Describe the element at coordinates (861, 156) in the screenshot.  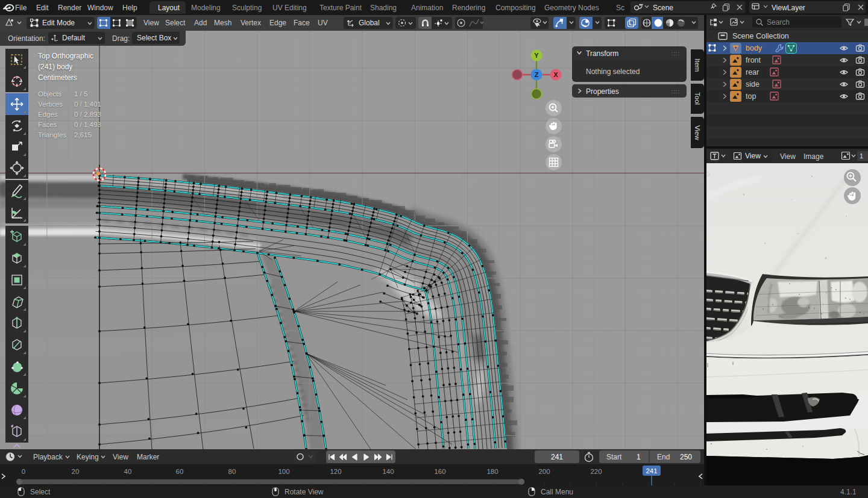
I see `svg-text: 1` at that location.